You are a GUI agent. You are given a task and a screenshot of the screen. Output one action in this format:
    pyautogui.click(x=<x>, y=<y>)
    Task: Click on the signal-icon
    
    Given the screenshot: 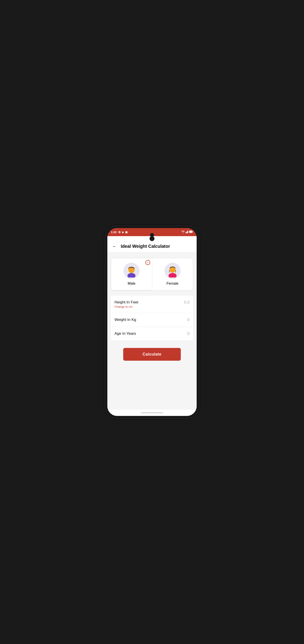 What is the action you would take?
    pyautogui.click(x=187, y=232)
    